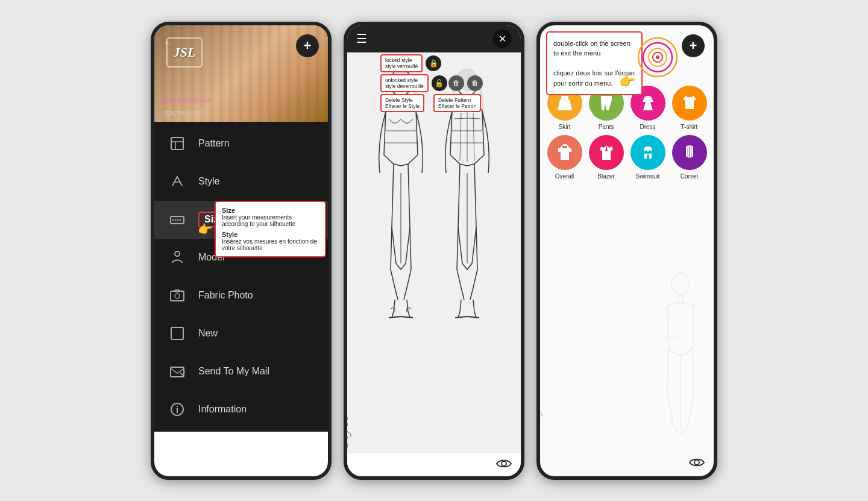 The width and height of the screenshot is (868, 501). I want to click on eye-icon-screen3, so click(697, 464).